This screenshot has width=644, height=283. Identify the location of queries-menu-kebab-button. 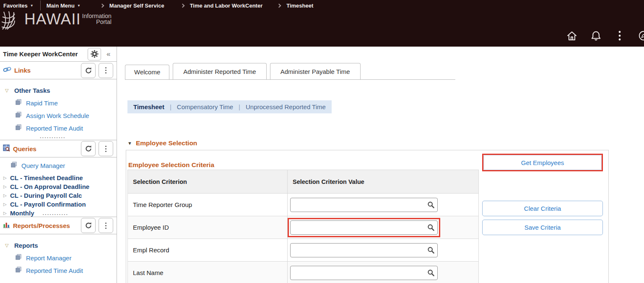
(106, 149).